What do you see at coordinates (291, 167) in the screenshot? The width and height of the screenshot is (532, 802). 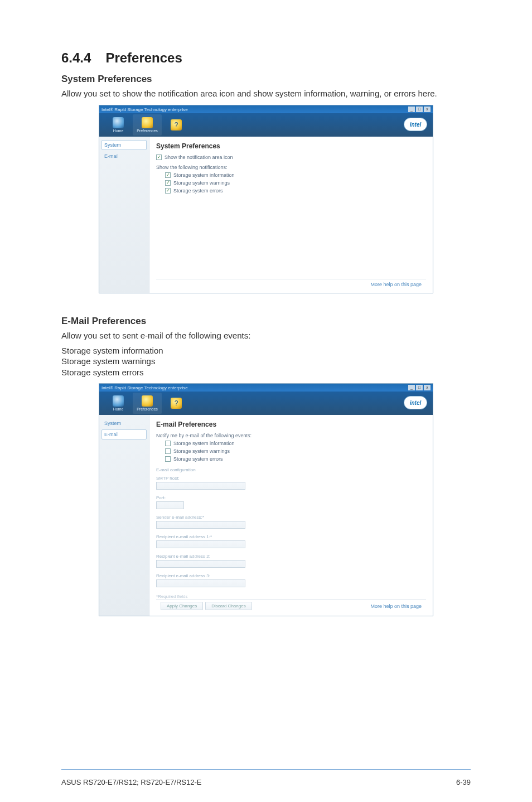 I see `show-following-label: Show the following notifications:` at bounding box center [291, 167].